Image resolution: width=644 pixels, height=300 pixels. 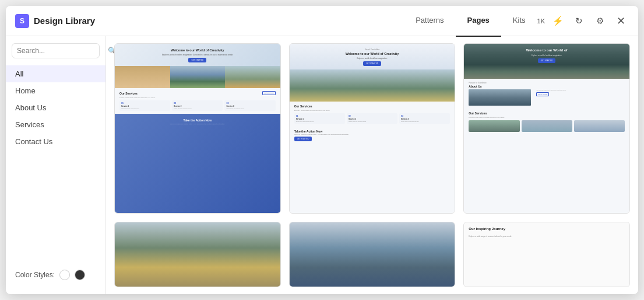 What do you see at coordinates (547, 51) in the screenshot?
I see `card3-hero-title: Welcome to our World of` at bounding box center [547, 51].